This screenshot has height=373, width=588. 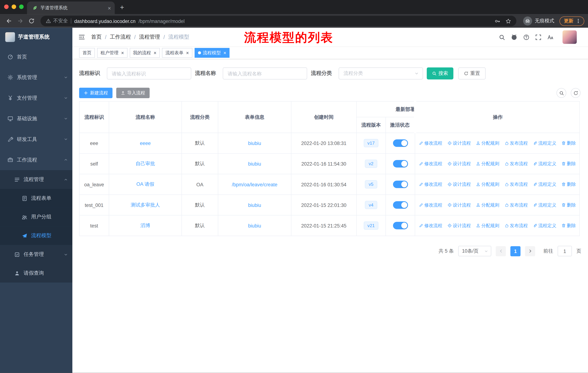 I want to click on process-name-link: 测试多审批人, so click(x=145, y=205).